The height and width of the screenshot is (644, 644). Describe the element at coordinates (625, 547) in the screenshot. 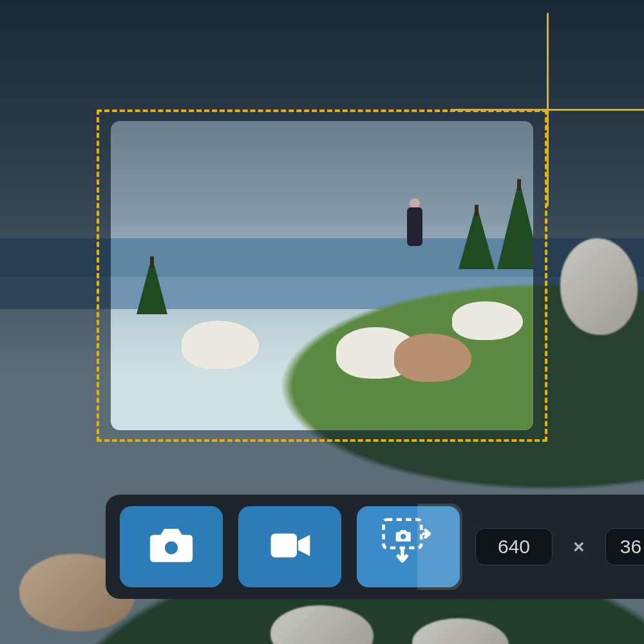

I see `selection-height-field: 36` at that location.